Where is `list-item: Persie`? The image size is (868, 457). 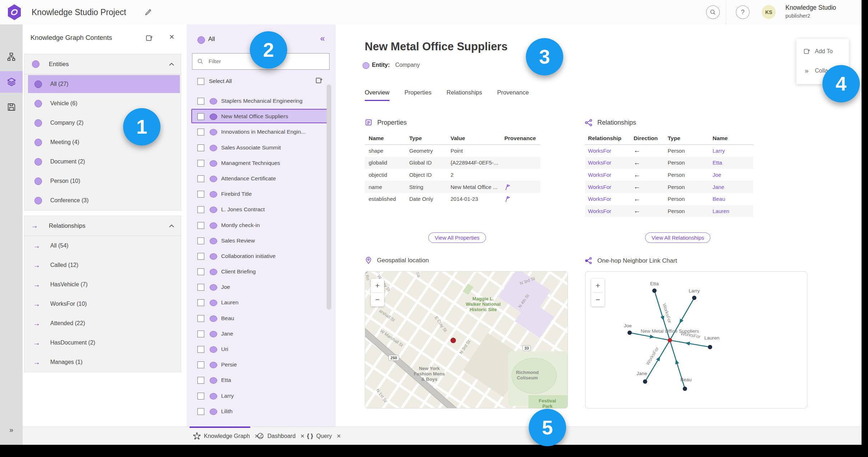 list-item: Persie is located at coordinates (261, 364).